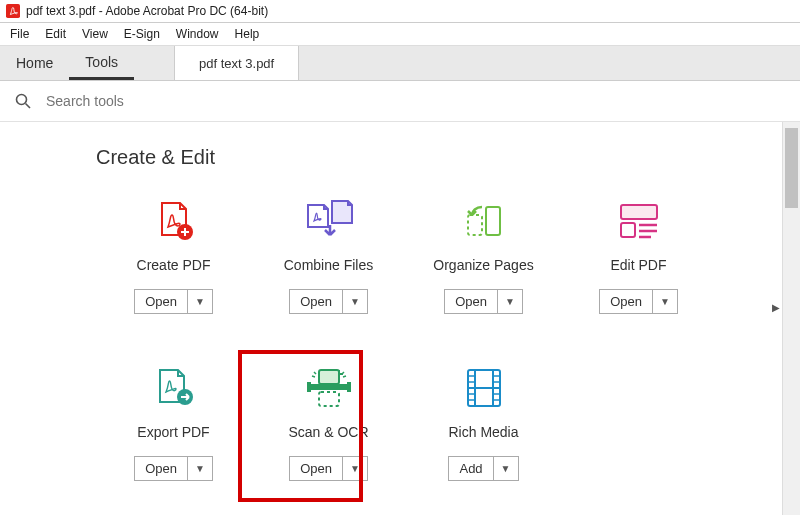 Image resolution: width=800 pixels, height=515 pixels. What do you see at coordinates (484, 388) in the screenshot?
I see `rich-media-icon` at bounding box center [484, 388].